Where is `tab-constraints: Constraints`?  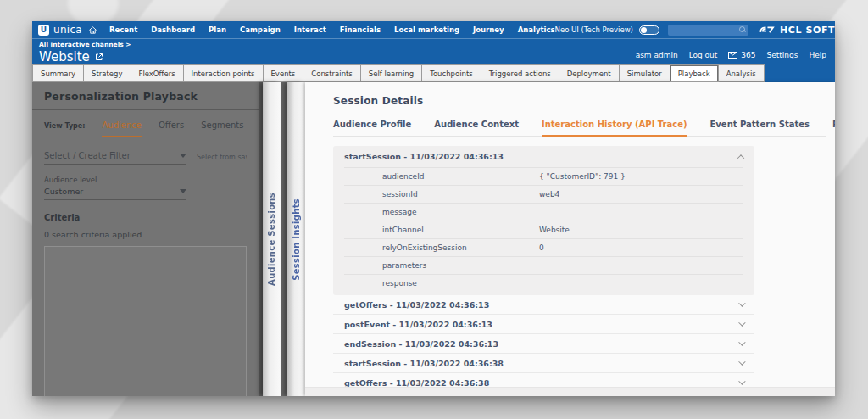
tab-constraints: Constraints is located at coordinates (332, 73).